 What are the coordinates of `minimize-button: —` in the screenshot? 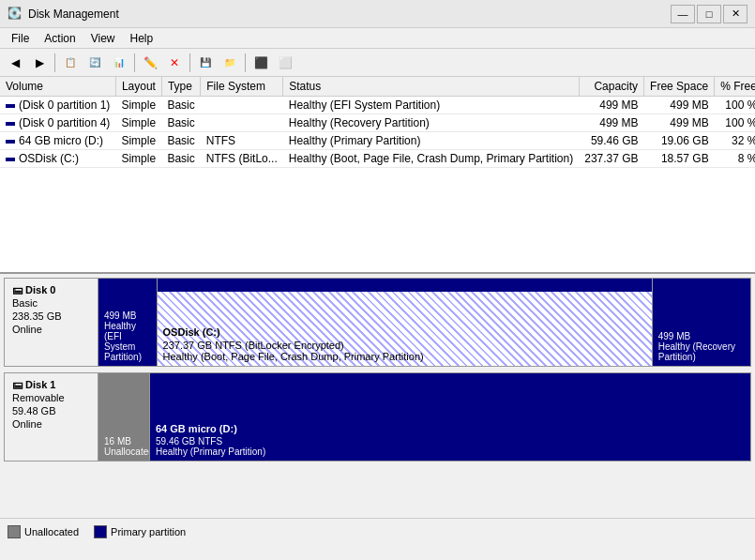 It's located at (683, 14).